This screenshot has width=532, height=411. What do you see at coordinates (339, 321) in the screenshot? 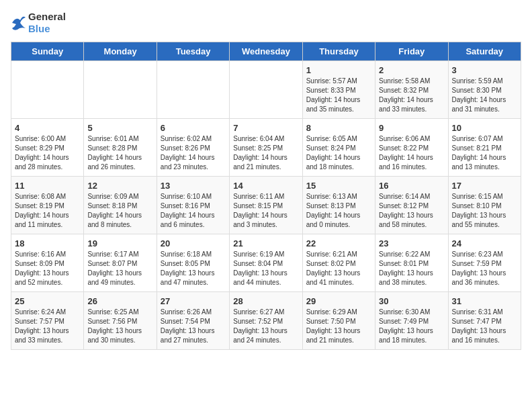
I see `calendar-cell: 29Sunrise: 6:29 AM Sunset: 7:50 PM Dayli…` at bounding box center [339, 321].